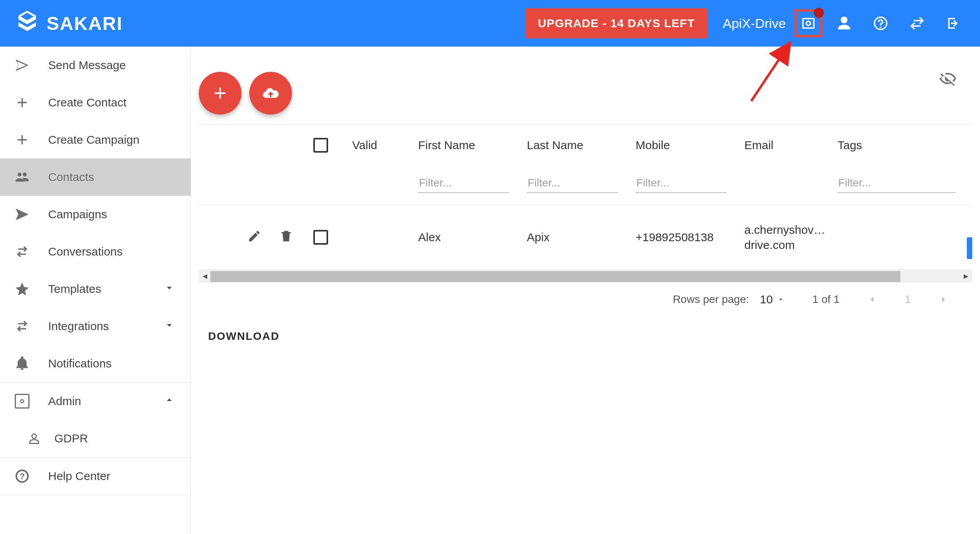 The image size is (980, 534). What do you see at coordinates (220, 93) in the screenshot?
I see `fab-add-button` at bounding box center [220, 93].